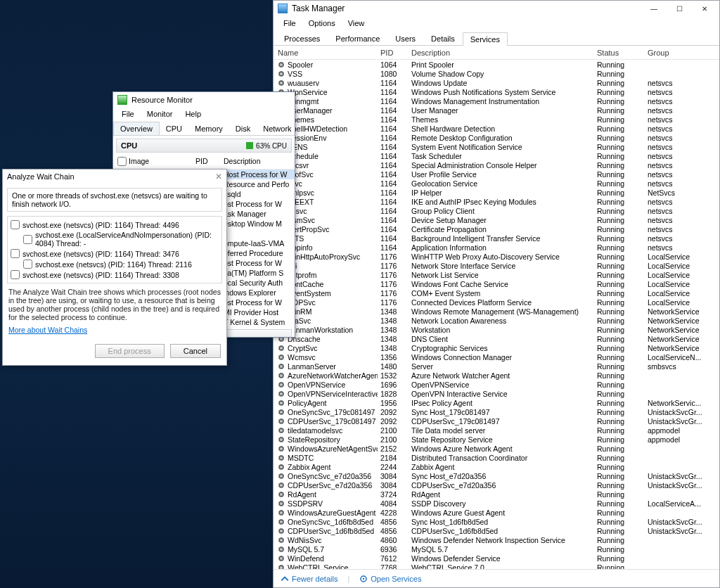 The image size is (720, 588). What do you see at coordinates (496, 339) in the screenshot?
I see `service-row: Dnscache1348DNS ClientRunningNetworkServ…` at bounding box center [496, 339].